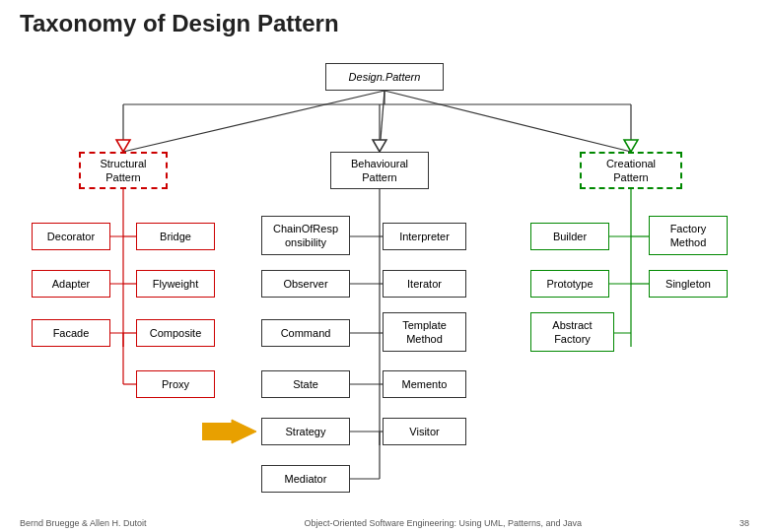  I want to click on box-interpreter: Interpreter, so click(424, 236).